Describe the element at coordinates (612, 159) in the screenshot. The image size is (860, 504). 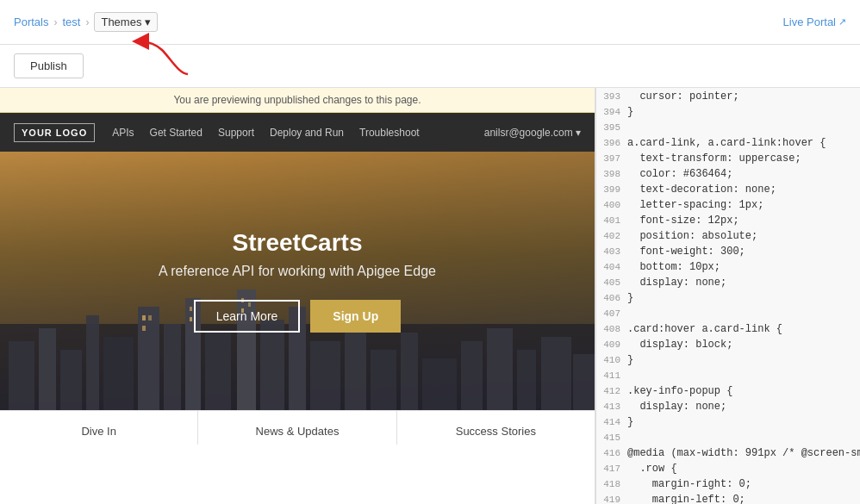
I see `line-number: 397` at that location.